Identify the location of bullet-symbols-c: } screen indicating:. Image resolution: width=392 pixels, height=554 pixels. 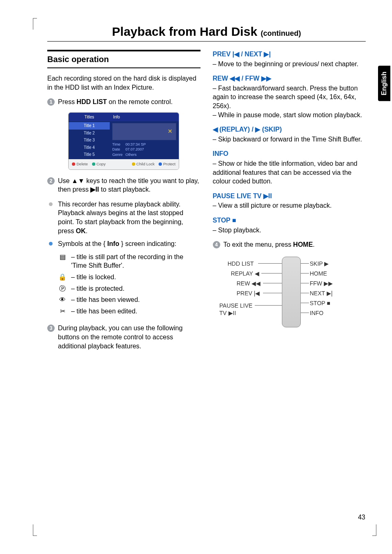
(148, 243).